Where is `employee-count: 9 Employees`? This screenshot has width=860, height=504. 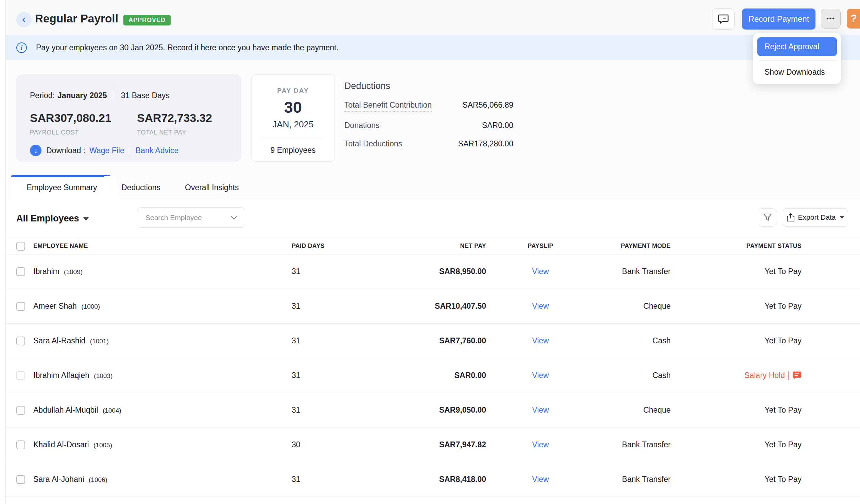
employee-count: 9 Employees is located at coordinates (293, 150).